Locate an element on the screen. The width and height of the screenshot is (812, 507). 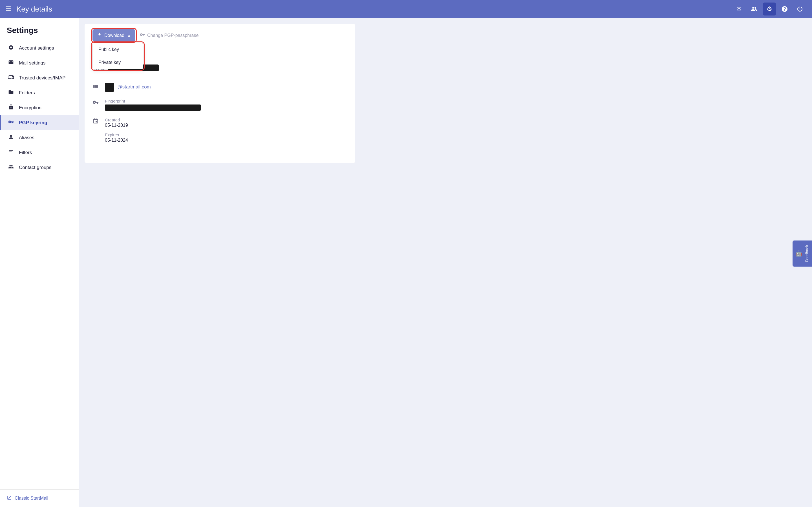
folders-icon is located at coordinates (11, 93).